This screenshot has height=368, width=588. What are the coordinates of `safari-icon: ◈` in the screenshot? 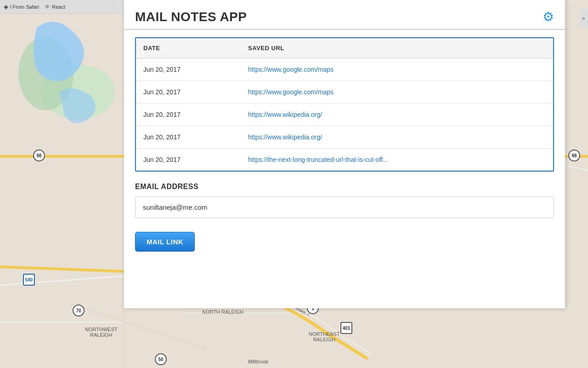 It's located at (6, 6).